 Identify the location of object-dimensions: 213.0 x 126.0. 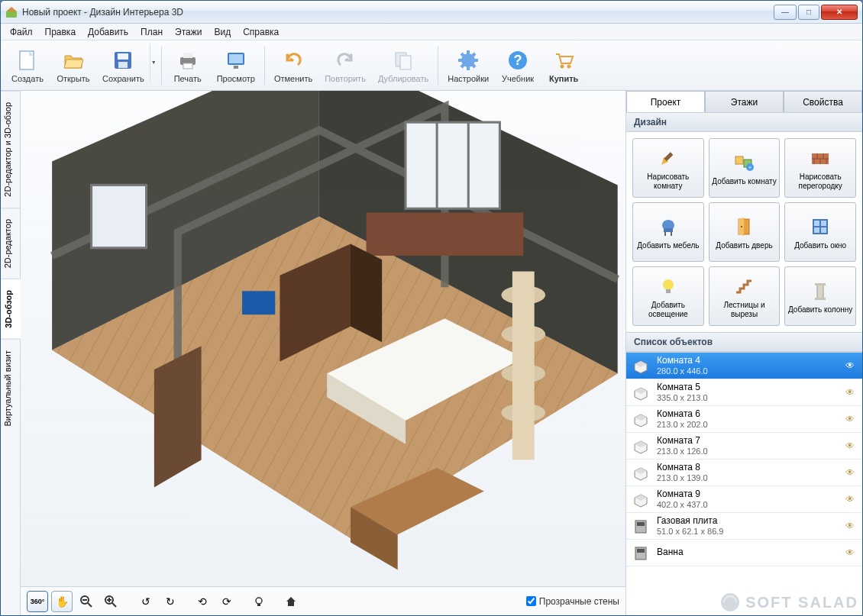
(748, 451).